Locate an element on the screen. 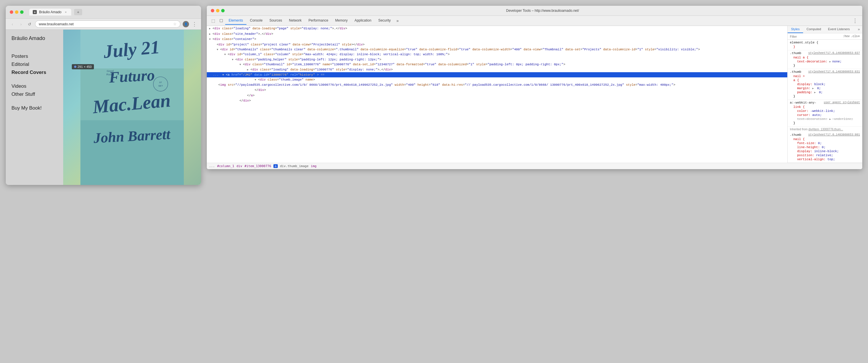 This screenshot has height=363, width=868. elements-line: ▼<div id="thumbnails" class="thumbnails … is located at coordinates (497, 50).